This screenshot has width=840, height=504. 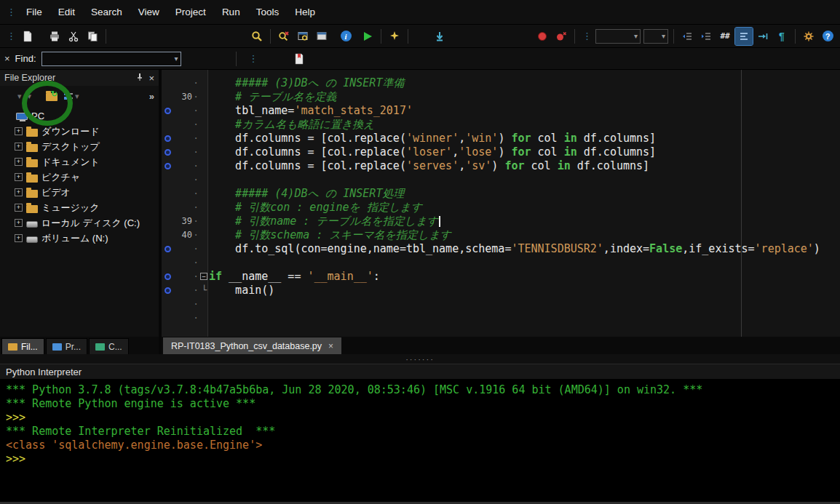 What do you see at coordinates (501, 208) in the screenshot?
I see `code-line: · # 引数con : engineを 指定します` at bounding box center [501, 208].